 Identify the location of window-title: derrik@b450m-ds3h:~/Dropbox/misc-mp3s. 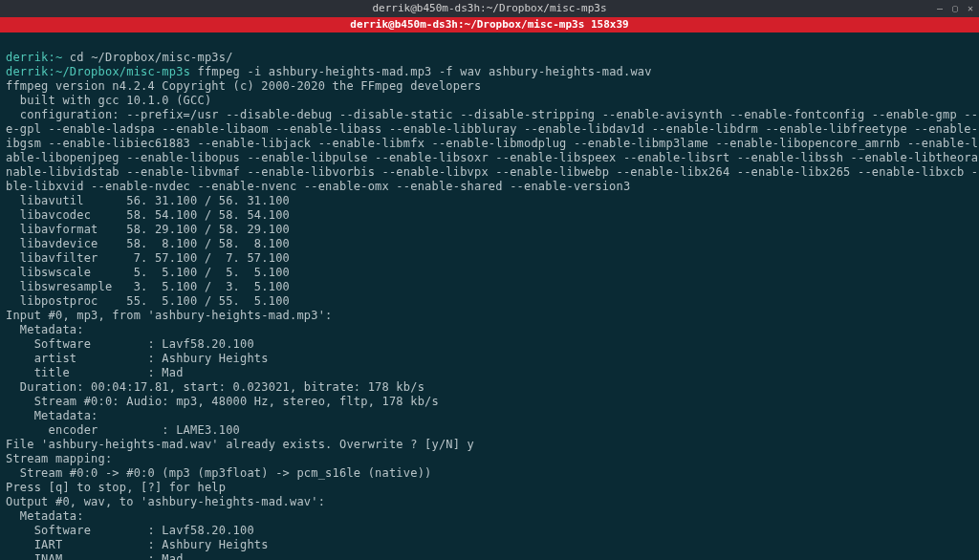
(490, 9).